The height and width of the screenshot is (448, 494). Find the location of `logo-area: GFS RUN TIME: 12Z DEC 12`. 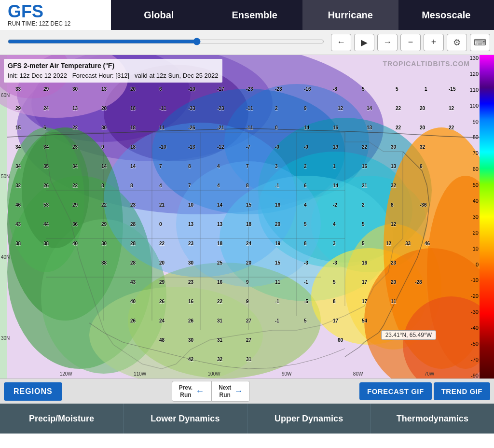

logo-area: GFS RUN TIME: 12Z DEC 12 is located at coordinates (55, 15).